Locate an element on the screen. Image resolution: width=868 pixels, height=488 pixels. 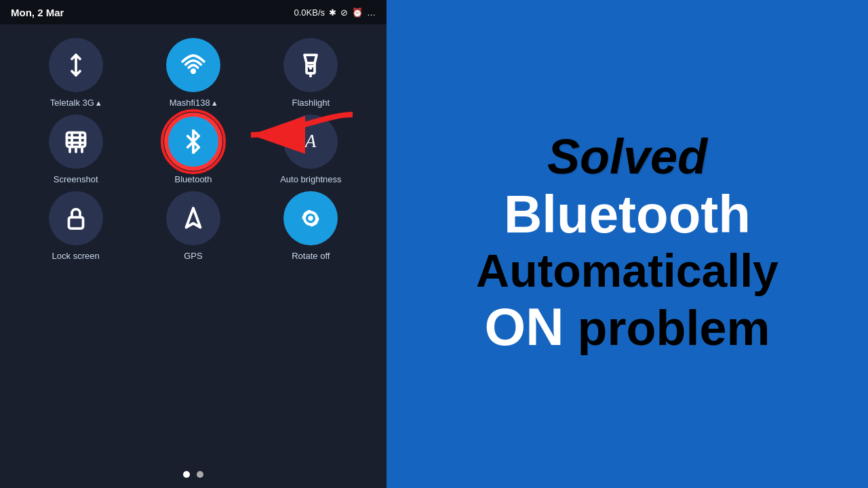
wifi-icon is located at coordinates (193, 65).